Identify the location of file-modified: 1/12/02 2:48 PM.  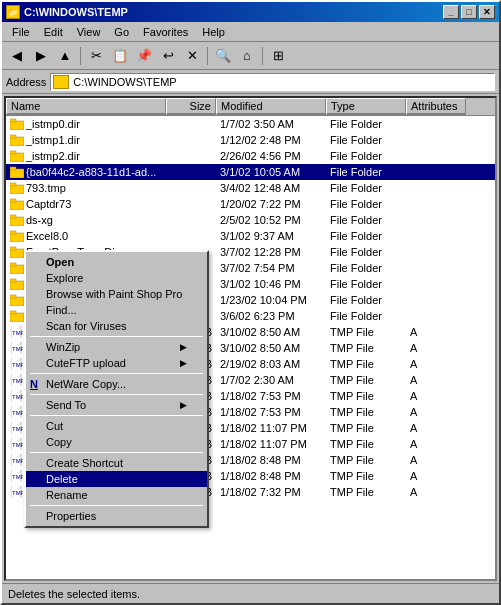
(271, 140).